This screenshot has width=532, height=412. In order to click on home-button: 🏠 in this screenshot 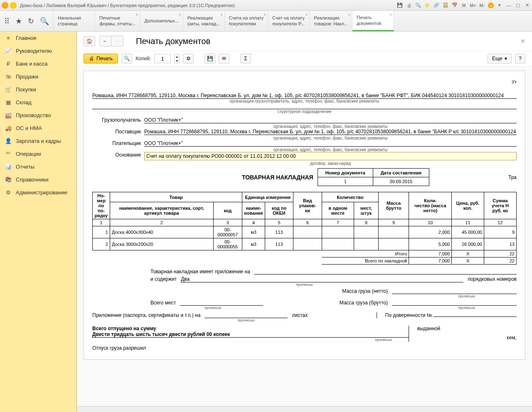, I will do `click(89, 41)`.